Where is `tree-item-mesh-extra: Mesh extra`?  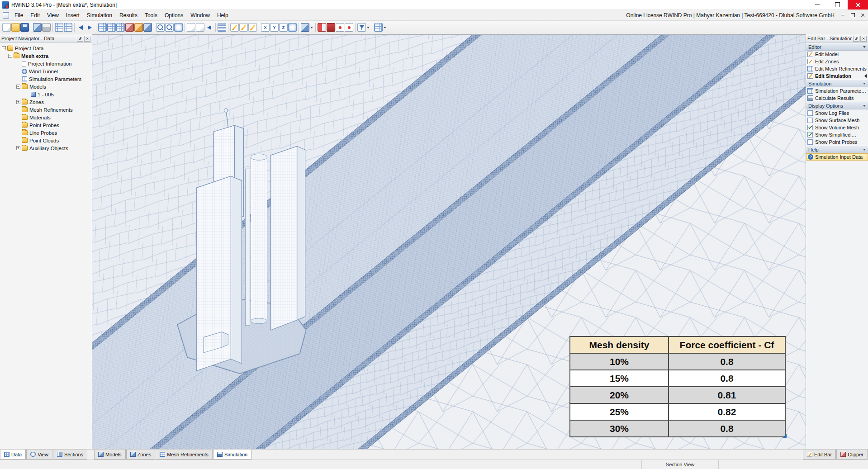 tree-item-mesh-extra: Mesh extra is located at coordinates (46, 56).